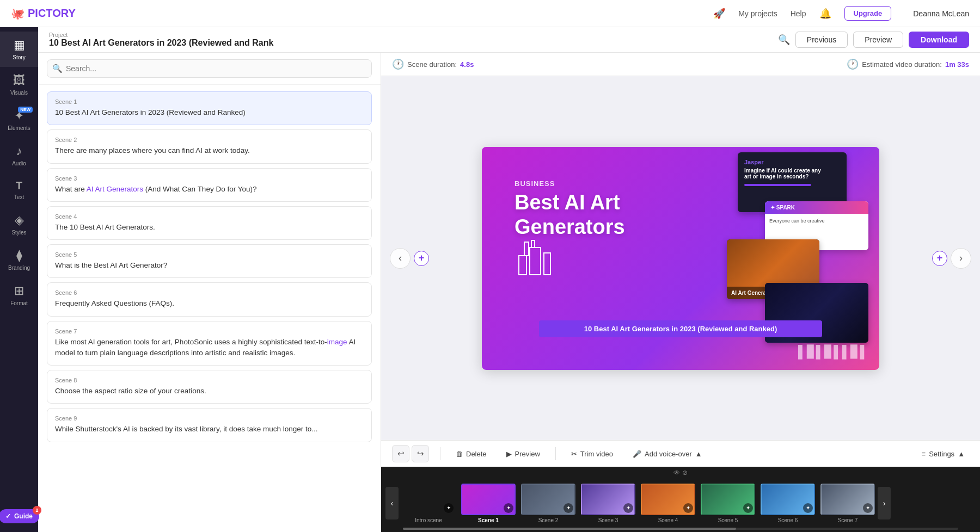 This screenshot has height=532, width=980. Describe the element at coordinates (428, 520) in the screenshot. I see `timeline-label-1: Intro scene` at that location.